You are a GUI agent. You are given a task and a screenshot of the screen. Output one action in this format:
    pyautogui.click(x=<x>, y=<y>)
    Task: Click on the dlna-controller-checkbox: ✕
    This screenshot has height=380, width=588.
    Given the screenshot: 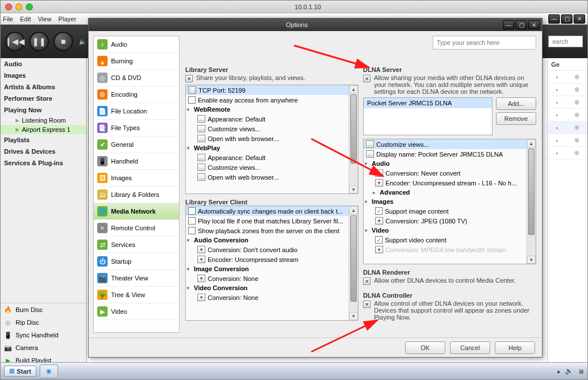 What is the action you would take?
    pyautogui.click(x=367, y=304)
    